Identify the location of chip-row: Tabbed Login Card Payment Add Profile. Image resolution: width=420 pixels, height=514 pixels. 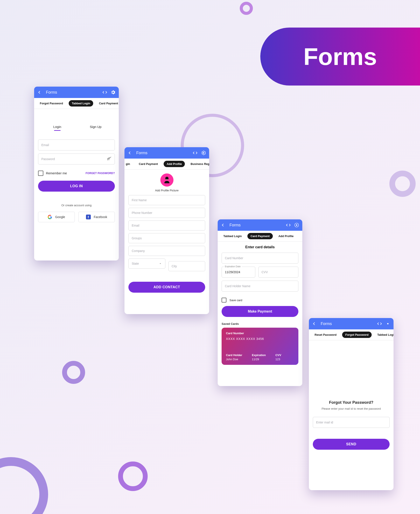
(260, 236).